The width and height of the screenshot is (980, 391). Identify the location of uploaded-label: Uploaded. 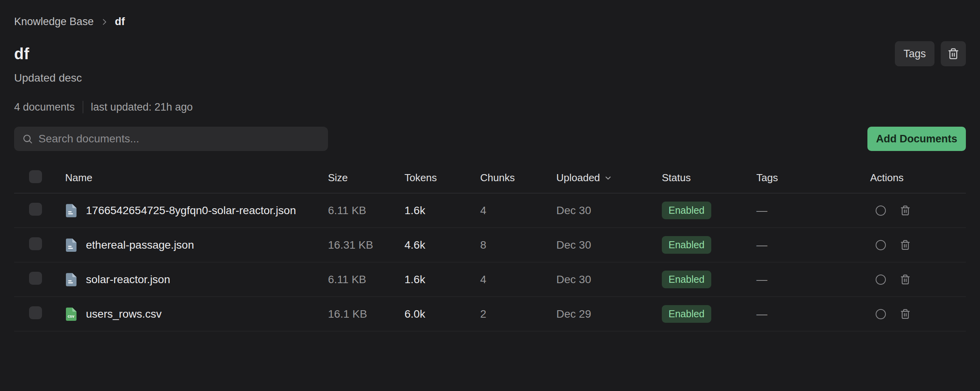
(578, 178).